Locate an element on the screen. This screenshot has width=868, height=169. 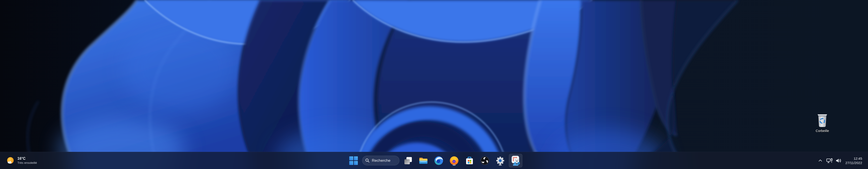
taskbar: 16°C Très ensoleillé Recherche is located at coordinates (434, 160).